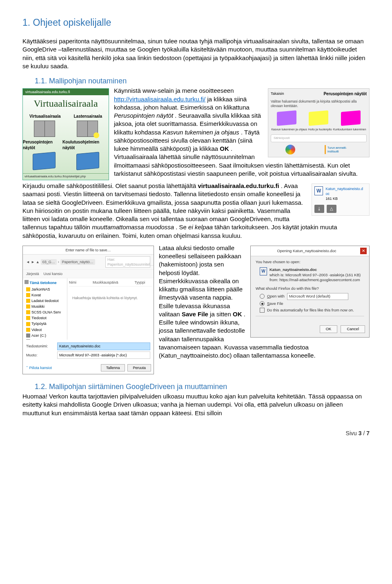 This screenshot has width=392, height=584. I want to click on ff-open-label: OOpen withpen with, so click(276, 297).